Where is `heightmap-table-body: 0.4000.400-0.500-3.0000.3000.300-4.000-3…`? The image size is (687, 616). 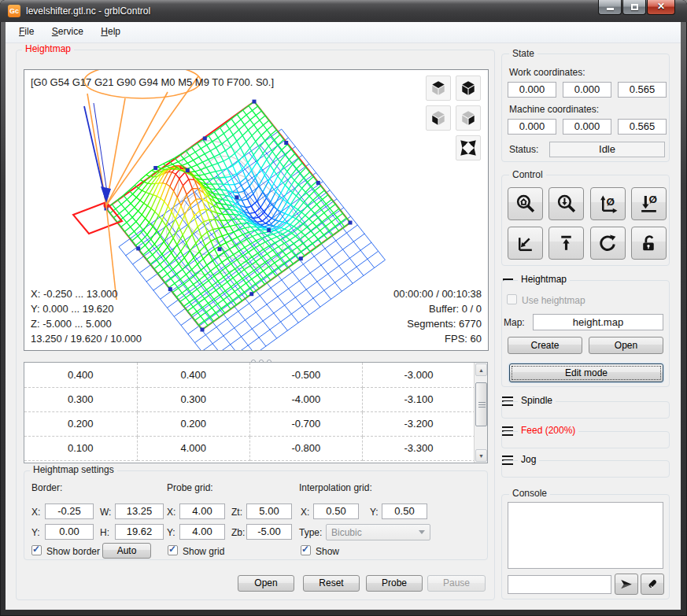 heightmap-table-body: 0.4000.400-0.500-3.0000.3000.300-4.000-3… is located at coordinates (250, 411).